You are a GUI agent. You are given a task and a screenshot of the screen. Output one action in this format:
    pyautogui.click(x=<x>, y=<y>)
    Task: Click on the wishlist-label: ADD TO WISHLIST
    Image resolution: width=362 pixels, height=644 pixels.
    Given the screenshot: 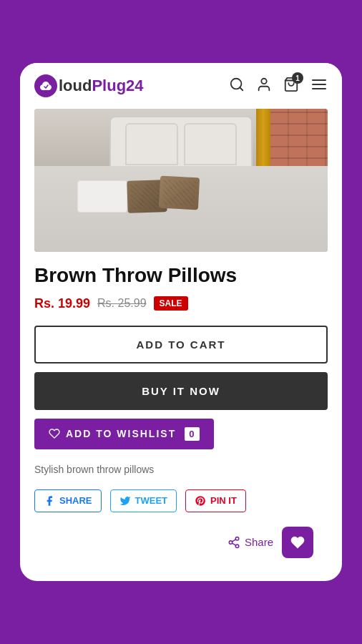 What is the action you would take?
    pyautogui.click(x=121, y=434)
    